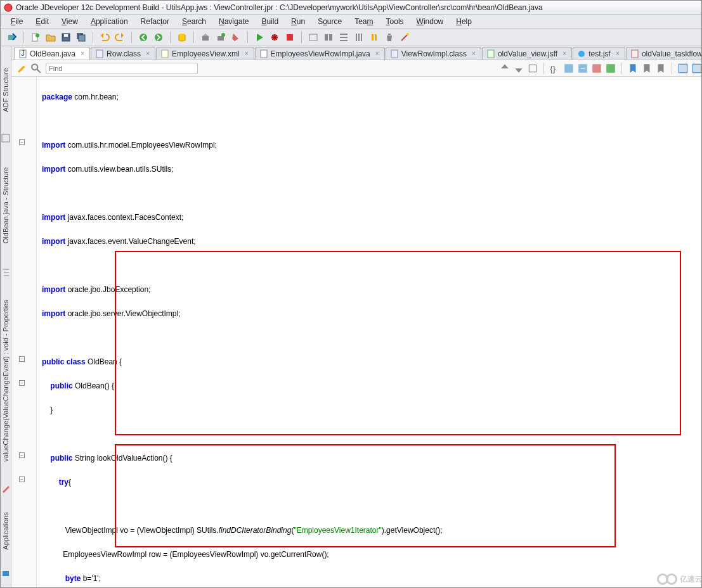 This screenshot has width=702, height=588. Describe the element at coordinates (599, 53) in the screenshot. I see `tab-test: test.jsf×` at that location.